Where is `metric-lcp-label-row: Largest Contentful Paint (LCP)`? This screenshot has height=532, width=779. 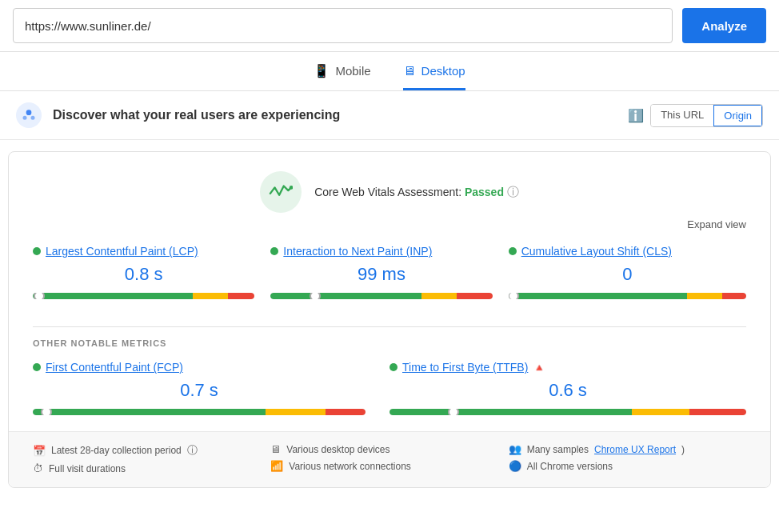
metric-lcp-label-row: Largest Contentful Paint (LCP) is located at coordinates (144, 251).